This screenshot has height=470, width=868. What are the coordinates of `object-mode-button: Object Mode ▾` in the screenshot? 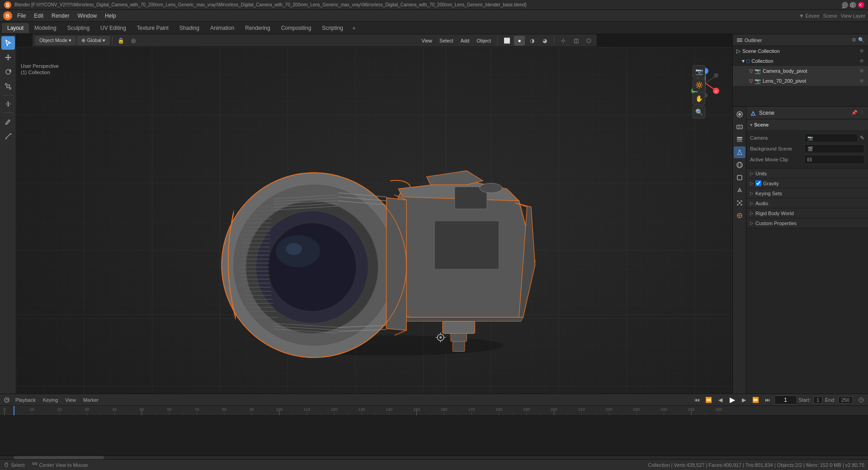 It's located at (55, 41).